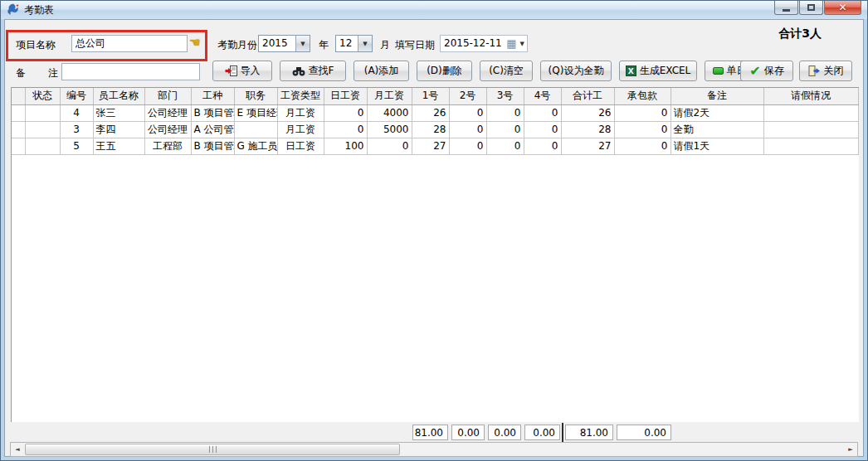 The height and width of the screenshot is (461, 868). Describe the element at coordinates (212, 96) in the screenshot. I see `col-work-type: 工种` at that location.